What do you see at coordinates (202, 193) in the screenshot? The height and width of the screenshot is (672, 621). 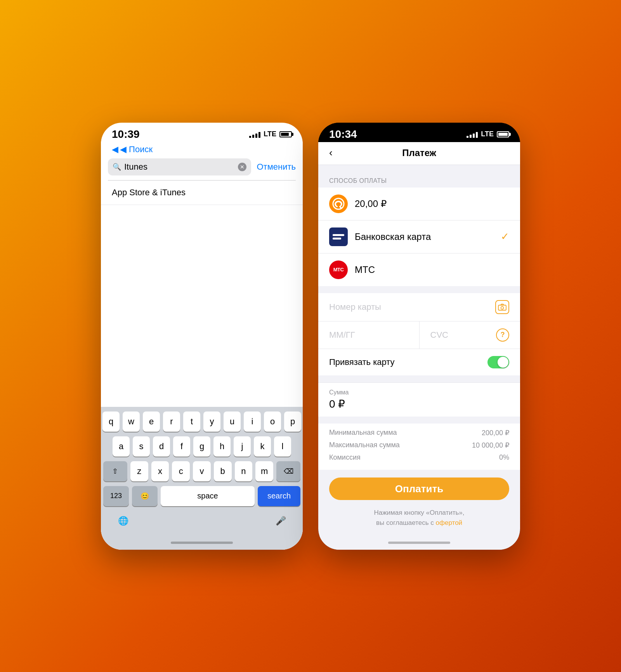 I see `search-result-item: App Store & iTunes` at bounding box center [202, 193].